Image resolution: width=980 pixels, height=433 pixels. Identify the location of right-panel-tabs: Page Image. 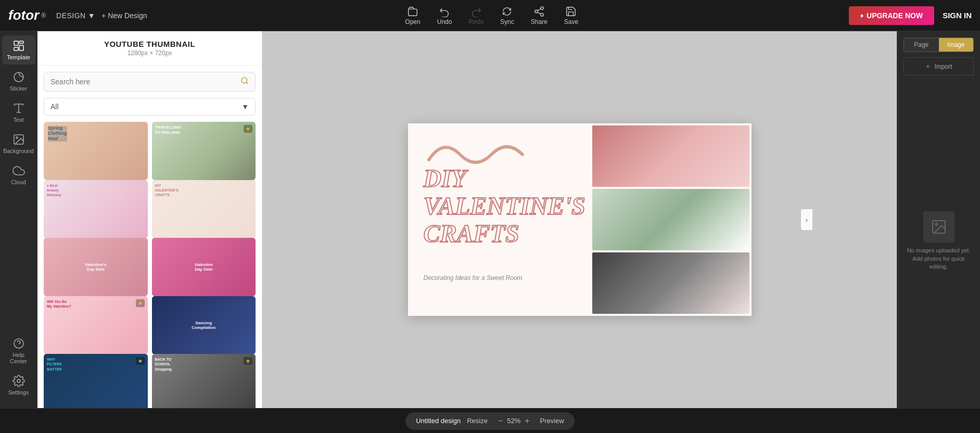
(939, 45).